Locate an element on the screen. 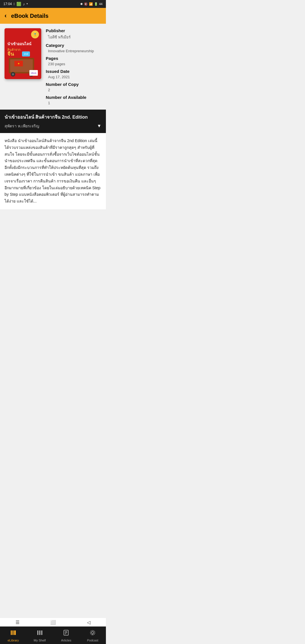 The height and width of the screenshot is (644, 305). publisher-label: Publisher is located at coordinates (73, 31).